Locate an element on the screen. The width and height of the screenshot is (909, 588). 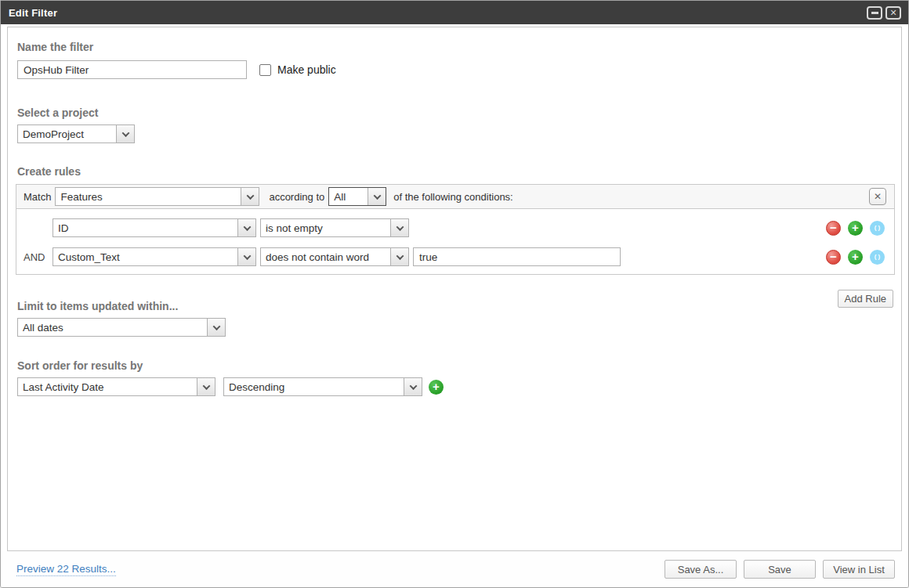
create-rules-label: Create rules is located at coordinates (455, 172).